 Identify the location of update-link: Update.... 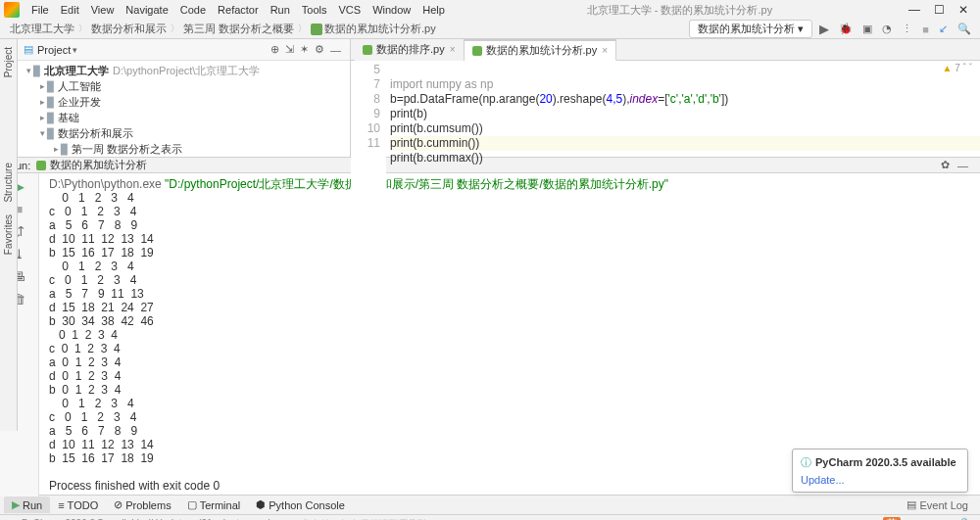
(880, 480).